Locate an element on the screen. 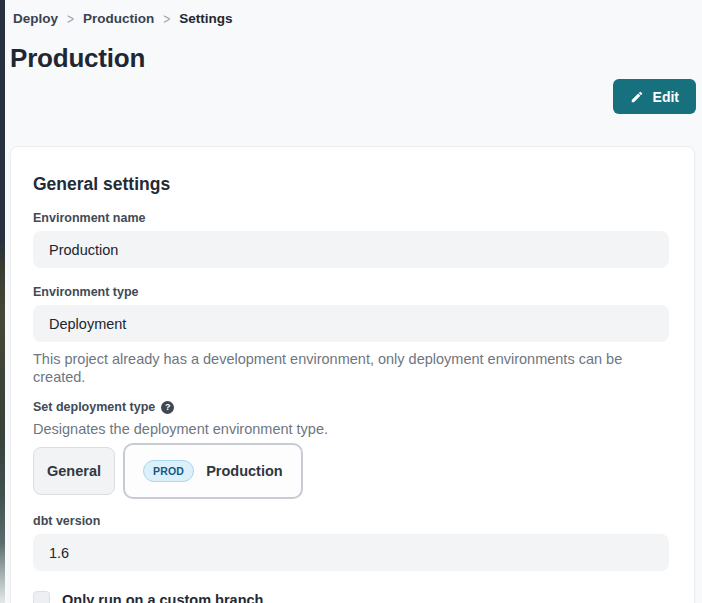 The image size is (702, 603). environment-type-helper: This project already has a development e… is located at coordinates (351, 368).